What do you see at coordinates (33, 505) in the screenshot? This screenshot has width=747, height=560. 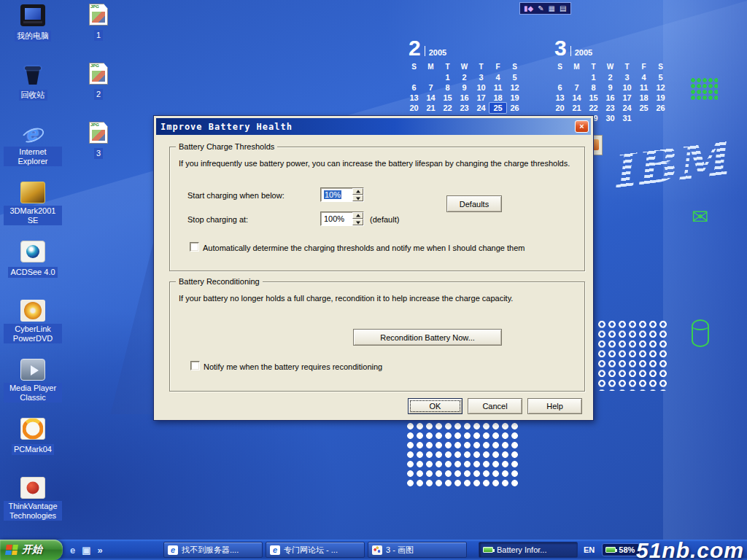 I see `desktop-icon-thinkvantage: ThinkVantage Technologies` at bounding box center [33, 505].